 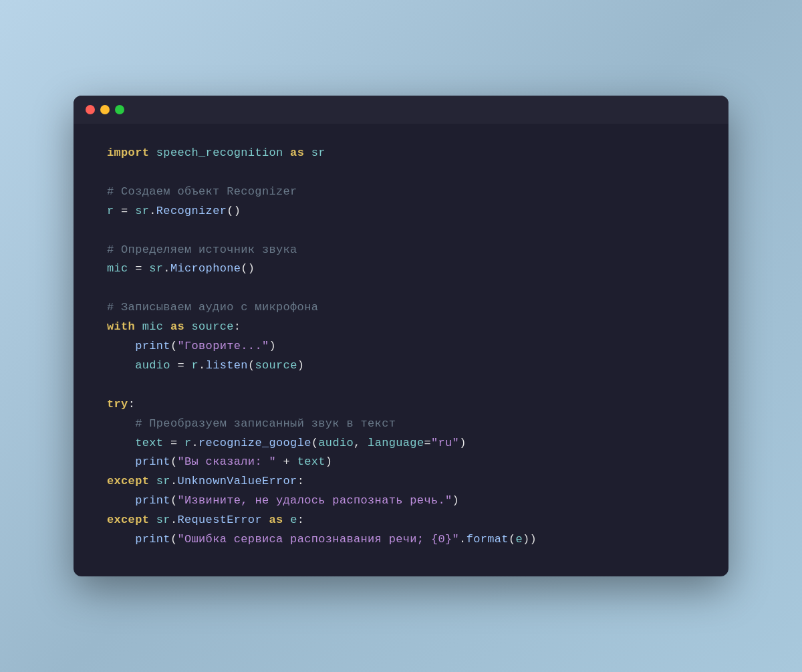 What do you see at coordinates (401, 481) in the screenshot?
I see `code-except1: except sr.UnknownValueError:` at bounding box center [401, 481].